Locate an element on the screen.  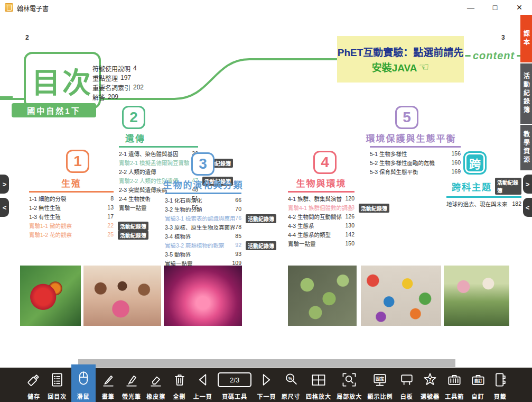
tool-label: 頁碼工具 is located at coordinates (235, 396).